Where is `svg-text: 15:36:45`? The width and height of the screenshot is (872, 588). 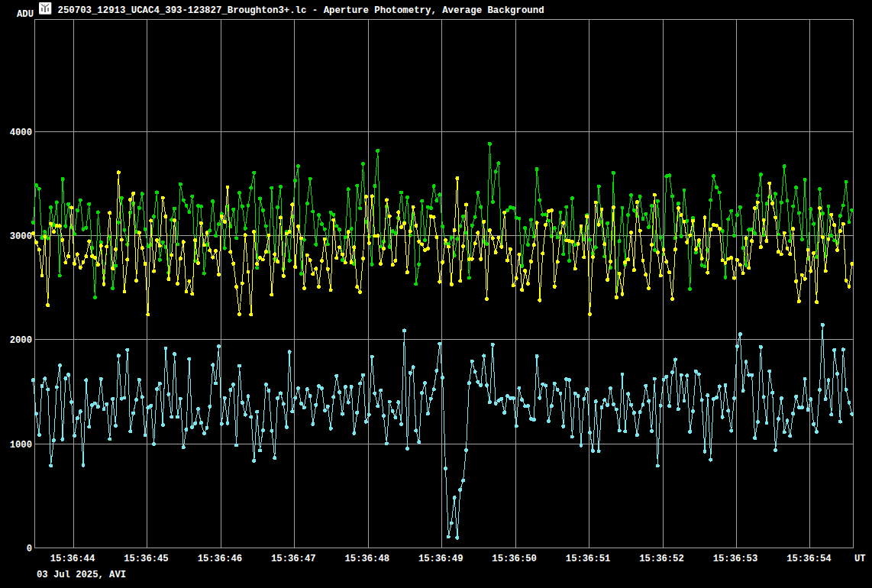 svg-text: 15:36:45 is located at coordinates (147, 559).